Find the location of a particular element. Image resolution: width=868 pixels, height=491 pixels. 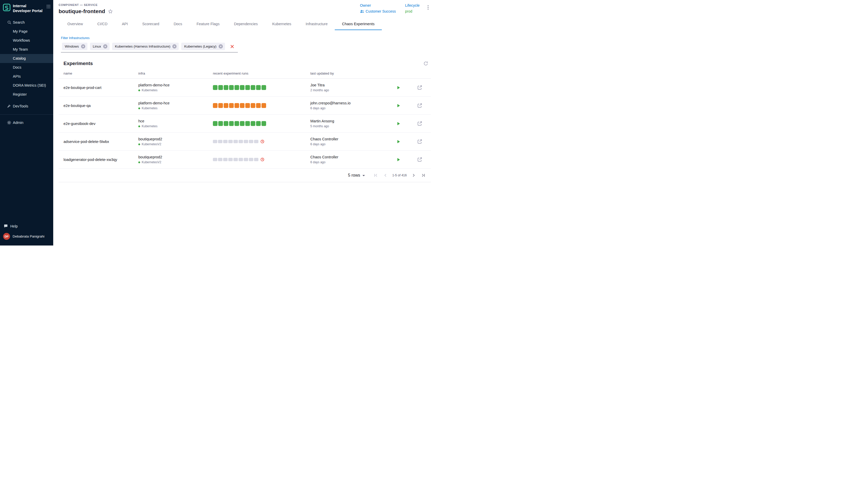

sidebar-item-catalog: Catalog is located at coordinates (27, 59).